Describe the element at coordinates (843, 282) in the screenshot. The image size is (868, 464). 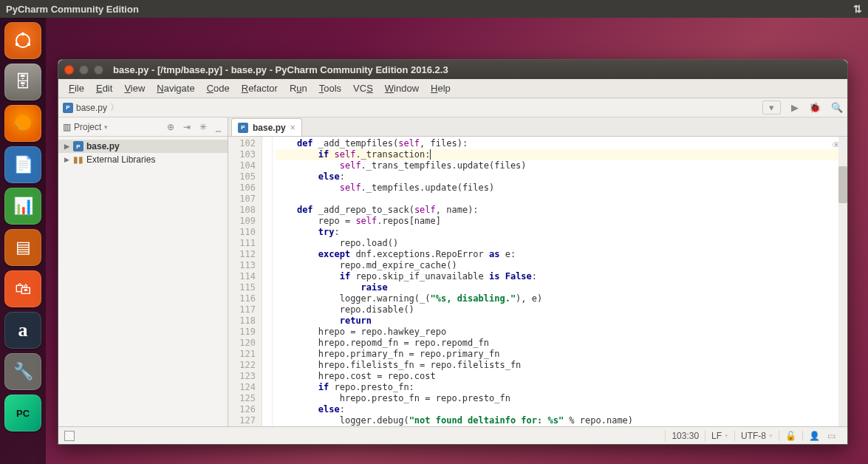
I see `vertical-scrollbar` at that location.